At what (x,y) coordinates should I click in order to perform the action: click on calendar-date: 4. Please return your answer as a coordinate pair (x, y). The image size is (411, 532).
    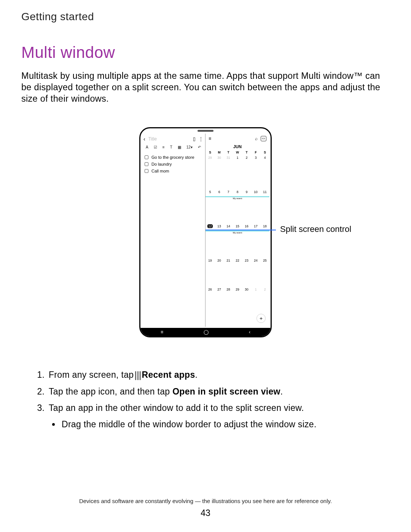
    Looking at the image, I should click on (265, 157).